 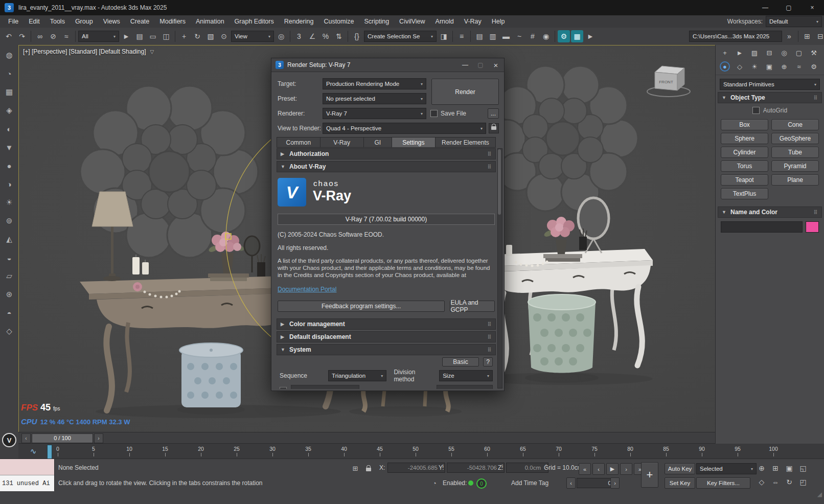 What do you see at coordinates (53, 36) in the screenshot?
I see `unlink-selection-icon: ⊘` at bounding box center [53, 36].